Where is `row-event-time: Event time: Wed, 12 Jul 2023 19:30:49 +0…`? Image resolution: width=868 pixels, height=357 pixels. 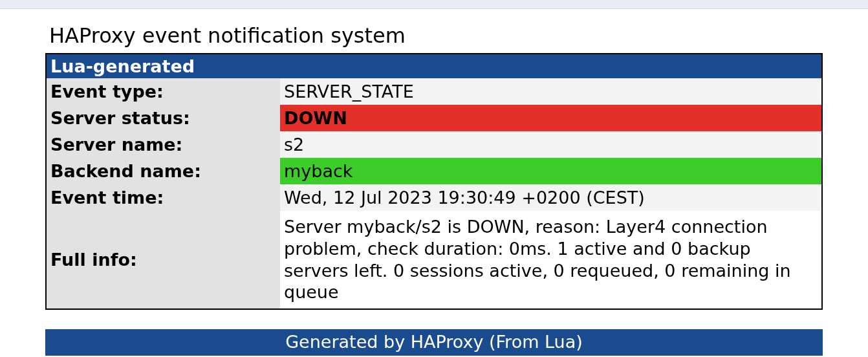
row-event-time: Event time: Wed, 12 Jul 2023 19:30:49 +0… is located at coordinates (434, 198).